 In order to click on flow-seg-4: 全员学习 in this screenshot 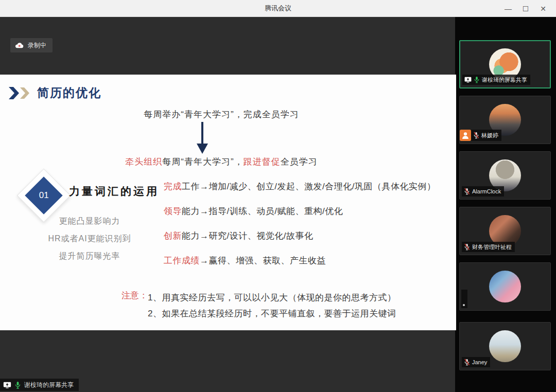, I will do `click(299, 162)`.